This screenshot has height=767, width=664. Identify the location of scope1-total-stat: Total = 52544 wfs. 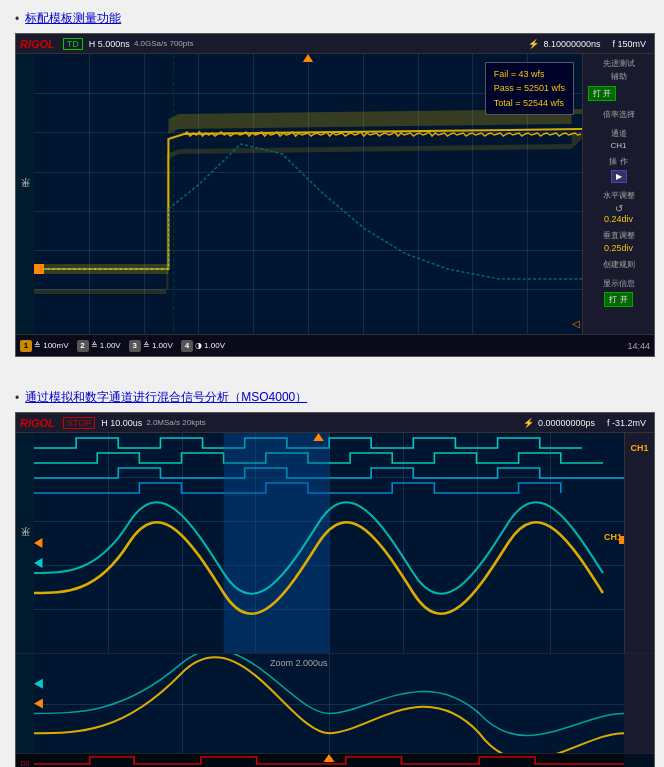
(530, 103).